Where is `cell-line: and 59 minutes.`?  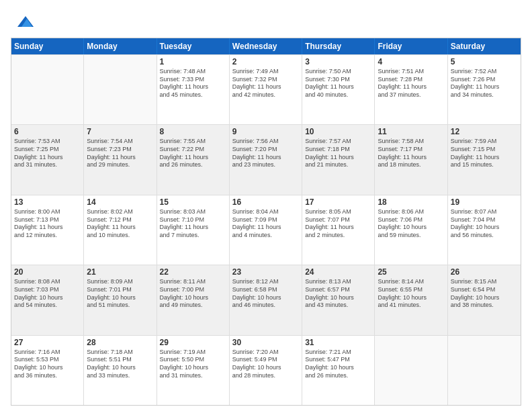 cell-line: and 59 minutes. is located at coordinates (411, 236).